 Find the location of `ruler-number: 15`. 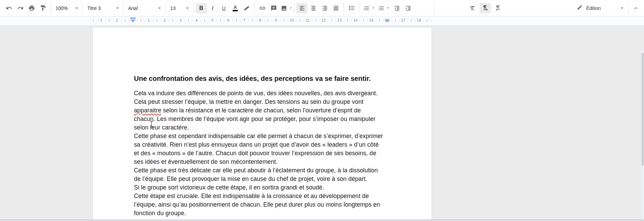

ruler-number: 15 is located at coordinates (371, 20).